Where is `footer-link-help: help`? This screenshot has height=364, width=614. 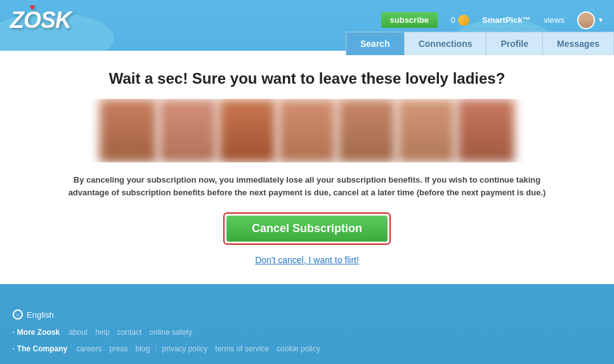
footer-link-help: help is located at coordinates (103, 332).